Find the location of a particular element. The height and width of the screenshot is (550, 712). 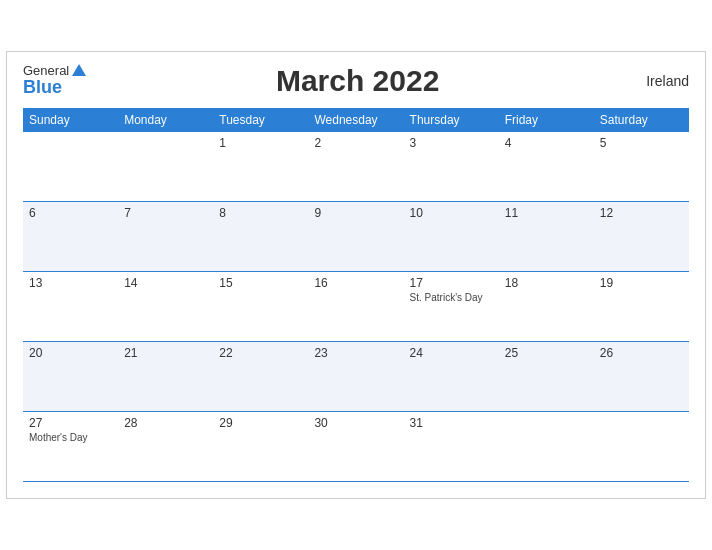

calendar-cell: 5 is located at coordinates (642, 167).